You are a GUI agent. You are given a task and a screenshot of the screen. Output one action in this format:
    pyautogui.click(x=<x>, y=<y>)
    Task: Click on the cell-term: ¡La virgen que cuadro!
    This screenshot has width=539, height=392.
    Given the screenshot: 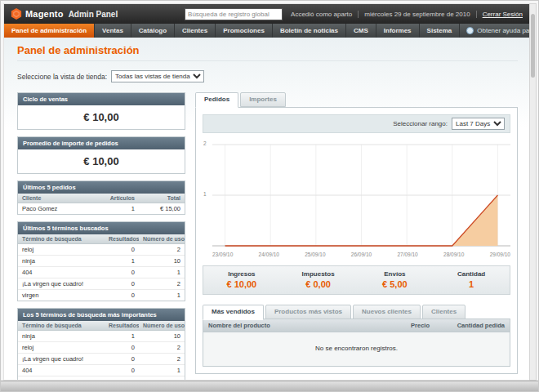 What is the action you would take?
    pyautogui.click(x=61, y=359)
    